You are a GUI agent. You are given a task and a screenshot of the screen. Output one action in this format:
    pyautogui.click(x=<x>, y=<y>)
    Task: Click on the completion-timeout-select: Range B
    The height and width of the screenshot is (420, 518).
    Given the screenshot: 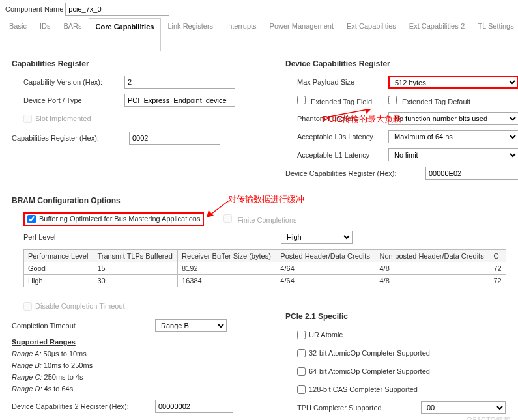 What is the action you would take?
    pyautogui.click(x=191, y=326)
    